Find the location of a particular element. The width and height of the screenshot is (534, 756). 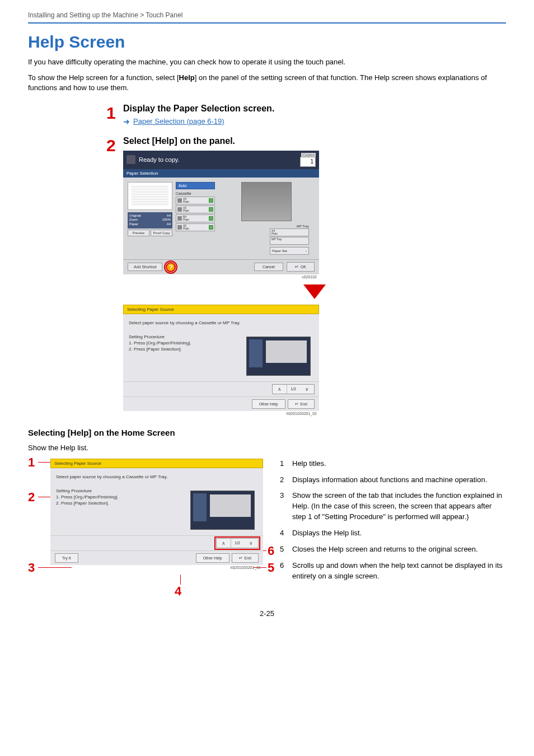

document-preview is located at coordinates (150, 196).